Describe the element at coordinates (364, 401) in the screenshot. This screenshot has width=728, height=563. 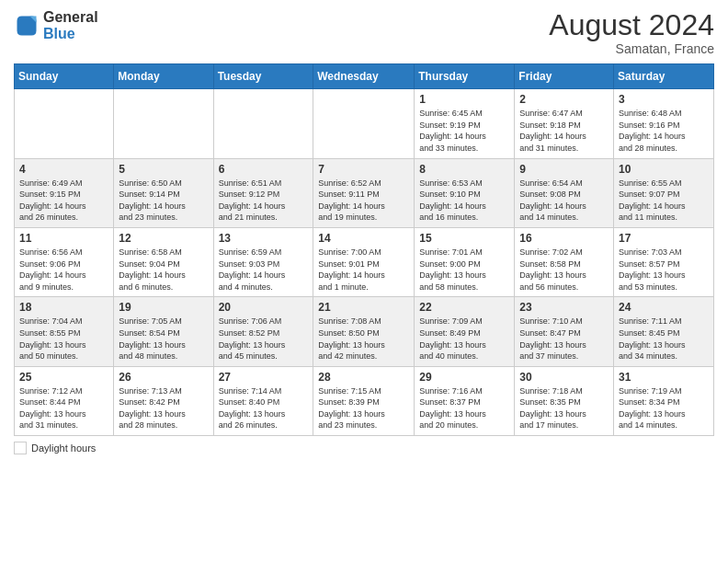
I see `table-row: 28Sunrise: 7:15 AM Sunset: 8:39 PM Dayli…` at that location.